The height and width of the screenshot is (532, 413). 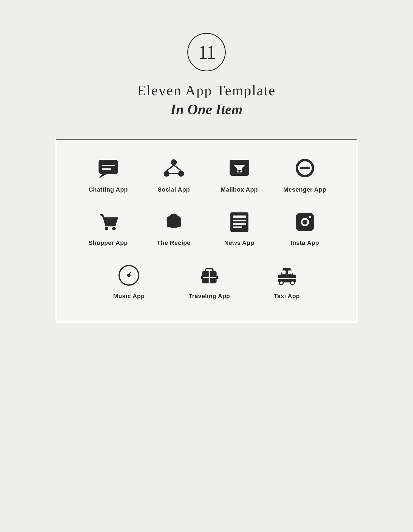 What do you see at coordinates (305, 190) in the screenshot?
I see `messenger-label: Mesenger App` at bounding box center [305, 190].